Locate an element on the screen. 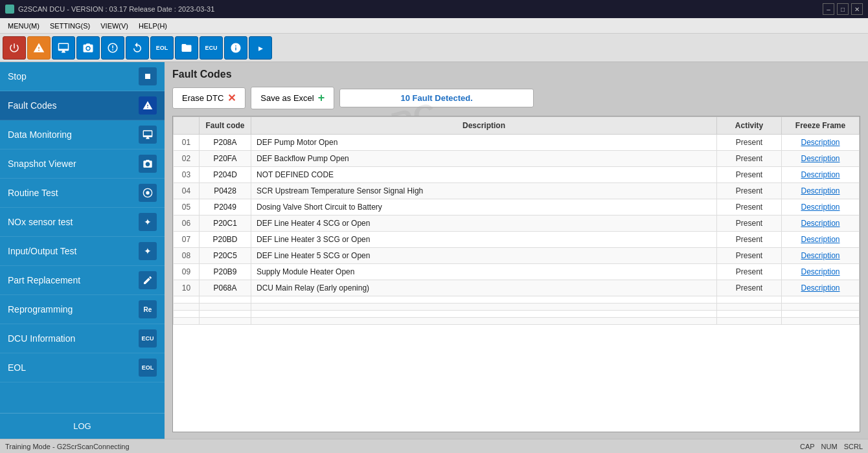 The height and width of the screenshot is (453, 868). sidebar-item-nox-sensor: NOx sensor test ✦ is located at coordinates (82, 223).